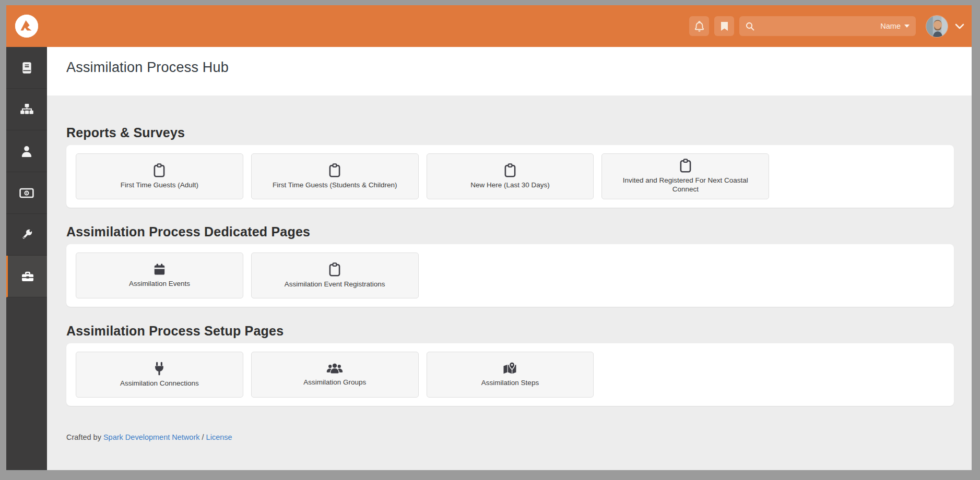 This screenshot has height=480, width=980. I want to click on panel-setup-pages: Assimilation Connections Ass, so click(510, 375).